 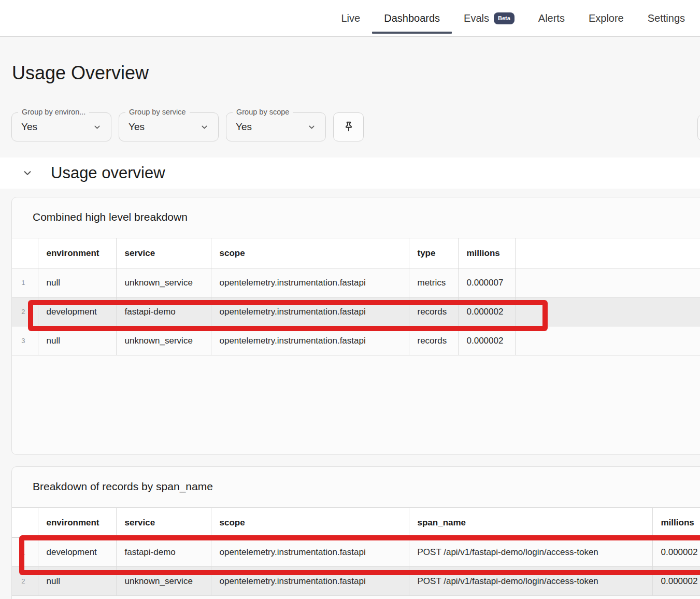 I want to click on nav-tab-settings-label: Settings, so click(x=666, y=19).